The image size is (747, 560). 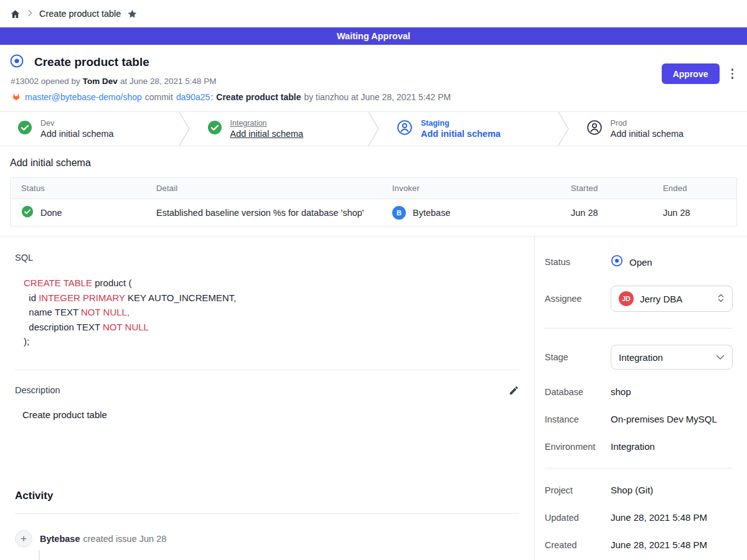 I want to click on column-header-ended: Ended, so click(x=695, y=188).